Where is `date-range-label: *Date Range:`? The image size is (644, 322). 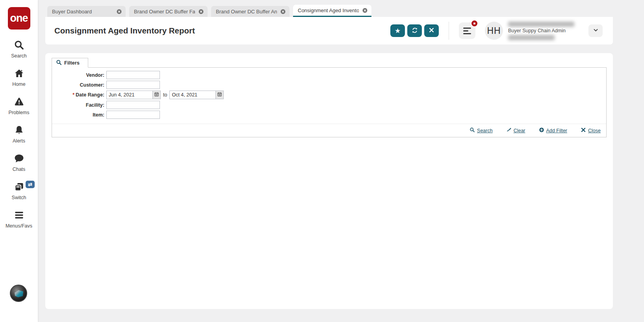 date-range-label: *Date Range: is located at coordinates (79, 95).